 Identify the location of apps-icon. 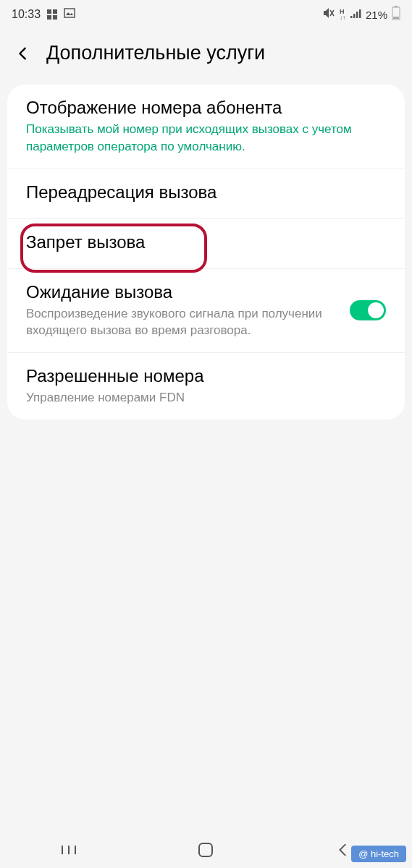
(52, 14).